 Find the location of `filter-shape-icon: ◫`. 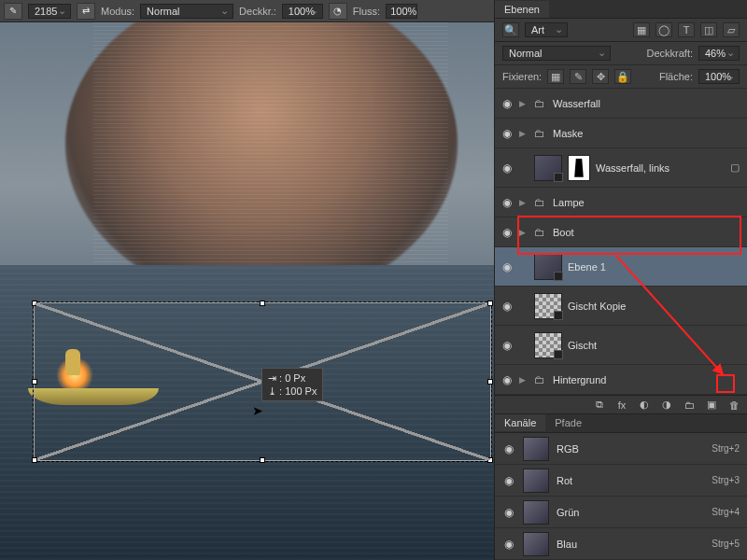

filter-shape-icon: ◫ is located at coordinates (709, 30).